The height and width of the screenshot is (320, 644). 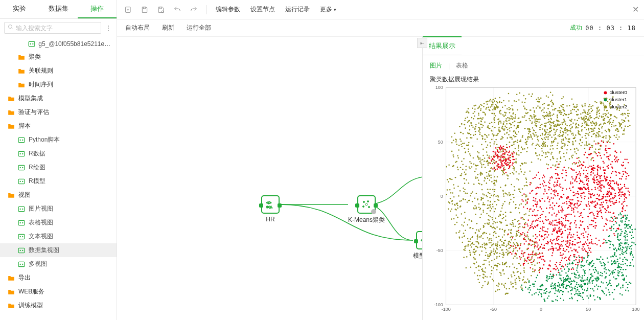 I want to click on node-apply: 模型应用, so click(x=418, y=245).